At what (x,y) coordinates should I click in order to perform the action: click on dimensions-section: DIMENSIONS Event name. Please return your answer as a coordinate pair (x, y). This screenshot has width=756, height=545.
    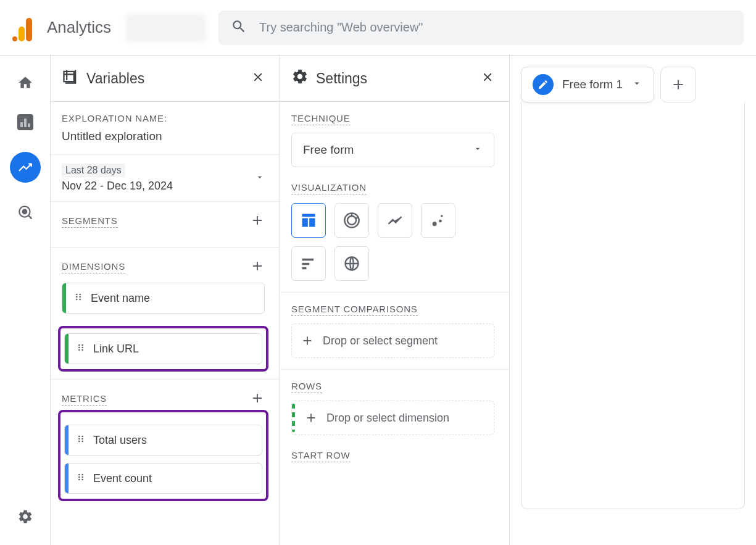
    Looking at the image, I should click on (165, 314).